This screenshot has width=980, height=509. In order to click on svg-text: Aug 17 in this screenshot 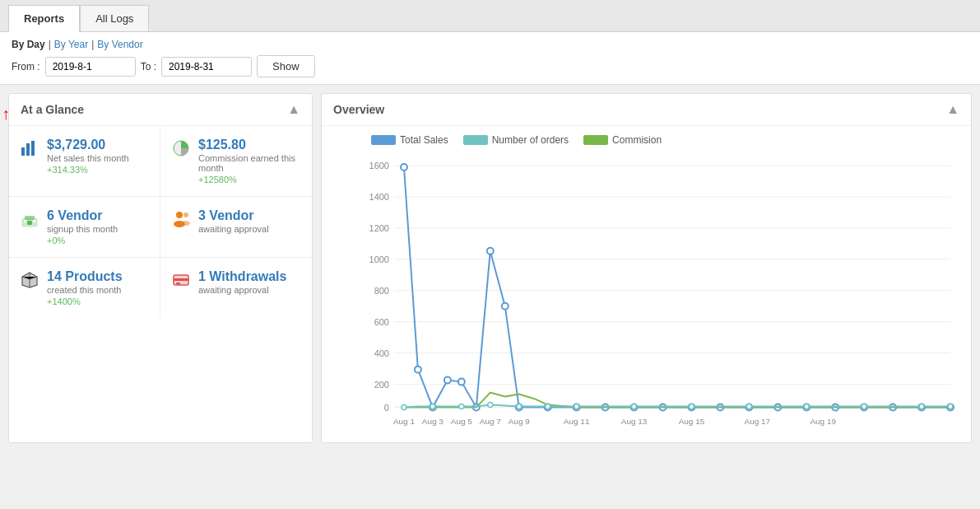, I will do `click(758, 422)`.